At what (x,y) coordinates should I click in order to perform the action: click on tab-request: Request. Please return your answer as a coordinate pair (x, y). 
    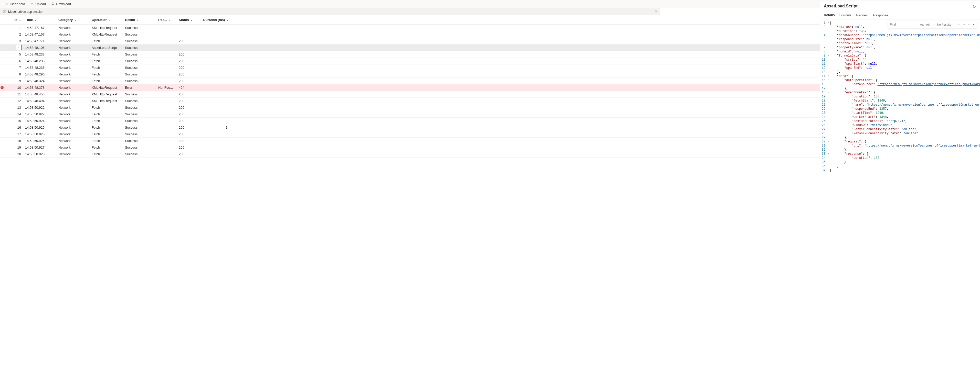
    Looking at the image, I should click on (862, 15).